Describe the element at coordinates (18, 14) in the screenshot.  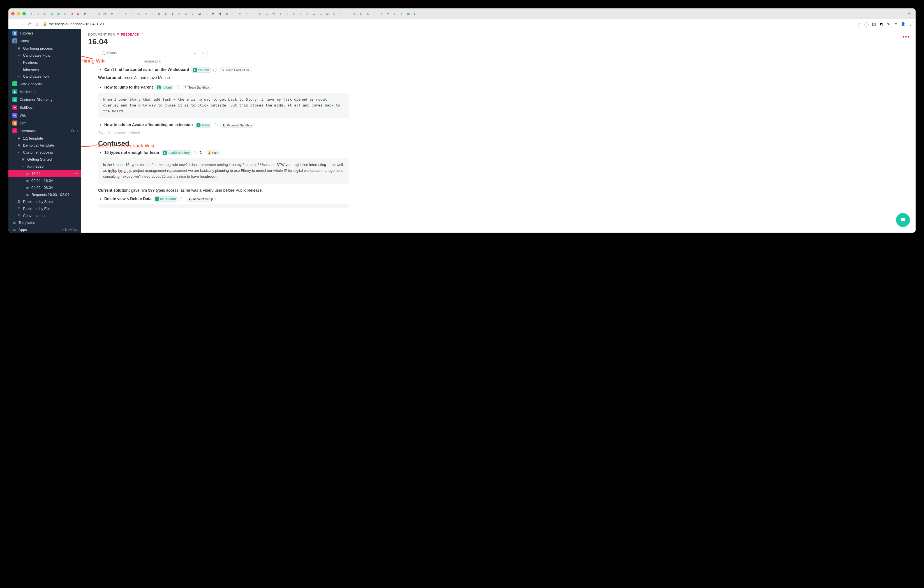
I see `minimize-window` at that location.